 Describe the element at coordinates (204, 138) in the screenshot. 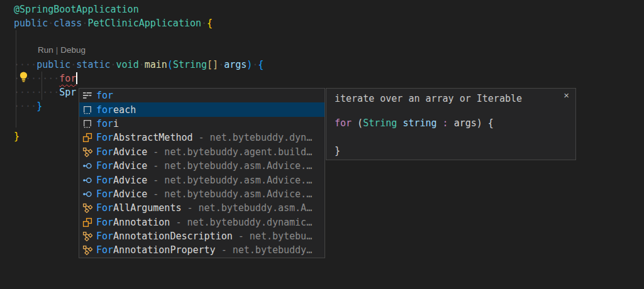

I see `suggestion-label: ForAbstractMethod - net.bytebuddy.dyn…` at that location.